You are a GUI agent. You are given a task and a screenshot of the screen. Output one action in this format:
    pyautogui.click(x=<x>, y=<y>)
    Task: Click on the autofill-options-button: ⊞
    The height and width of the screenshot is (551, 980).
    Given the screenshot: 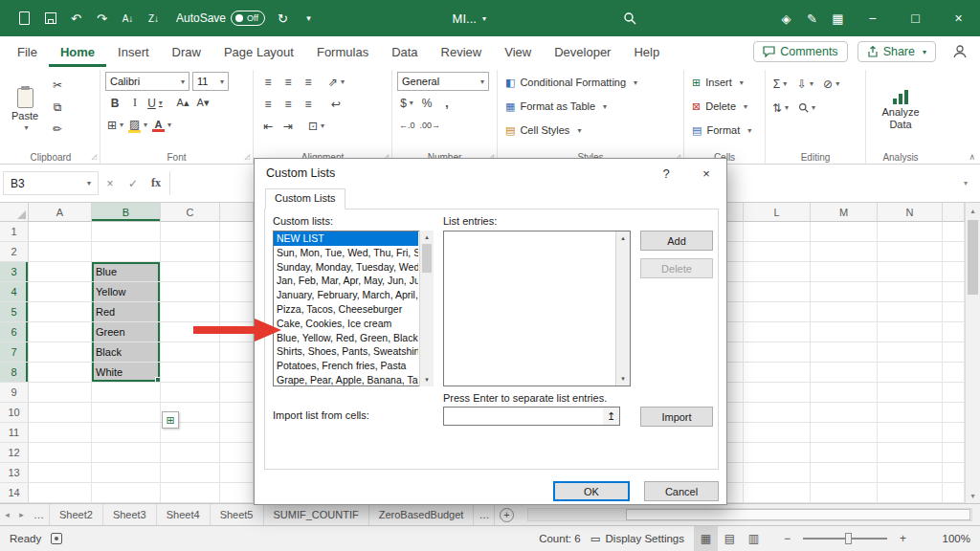 What is the action you would take?
    pyautogui.click(x=170, y=420)
    